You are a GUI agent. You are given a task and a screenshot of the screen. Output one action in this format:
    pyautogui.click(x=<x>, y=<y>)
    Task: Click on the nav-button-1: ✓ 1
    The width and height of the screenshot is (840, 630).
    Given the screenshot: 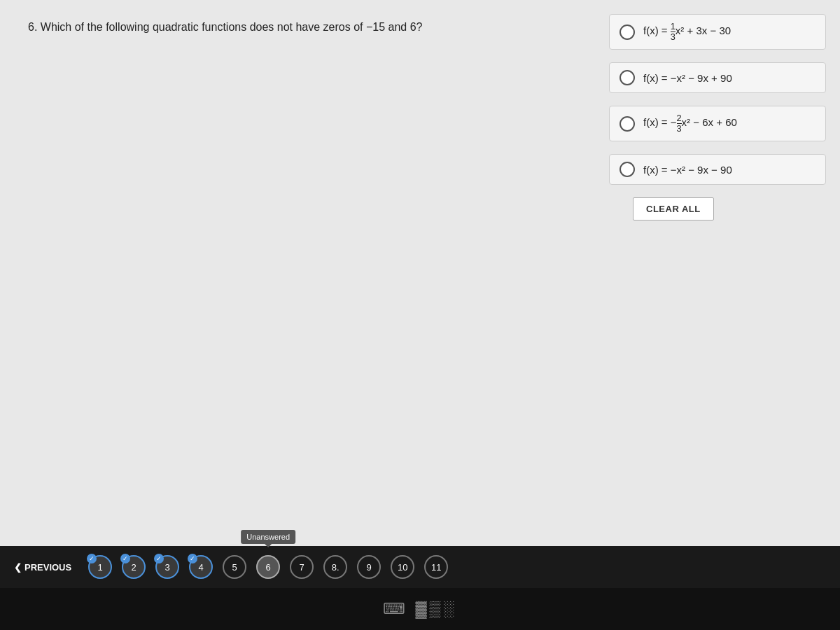 What is the action you would take?
    pyautogui.click(x=100, y=567)
    